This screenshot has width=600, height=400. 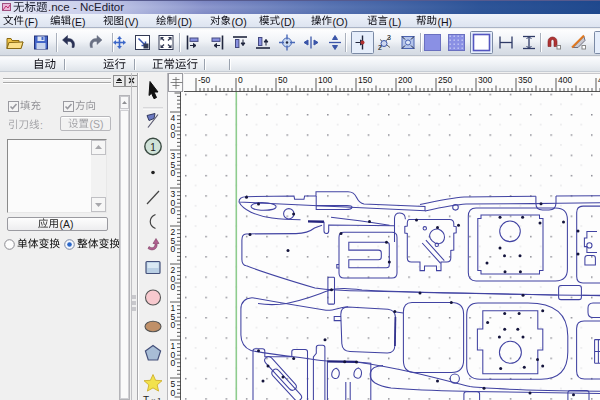 I want to click on svg-text: 350, so click(x=525, y=79).